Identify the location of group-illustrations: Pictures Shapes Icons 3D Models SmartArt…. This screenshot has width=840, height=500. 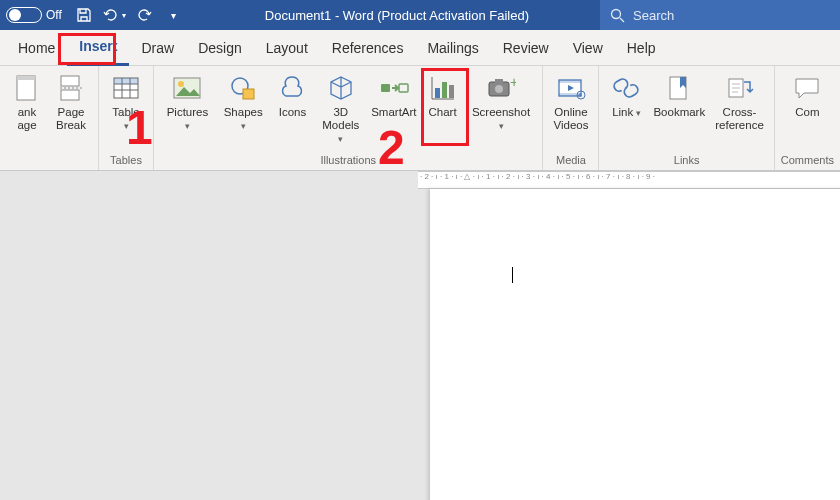
(348, 118).